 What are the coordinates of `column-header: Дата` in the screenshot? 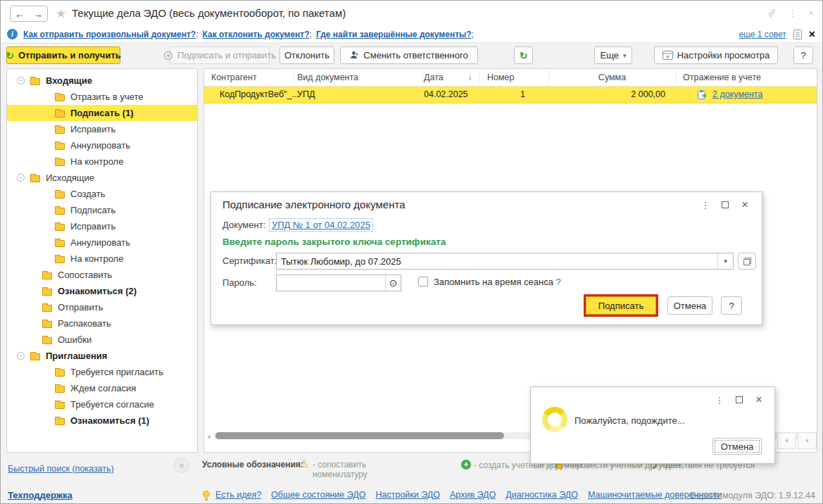 It's located at (434, 77).